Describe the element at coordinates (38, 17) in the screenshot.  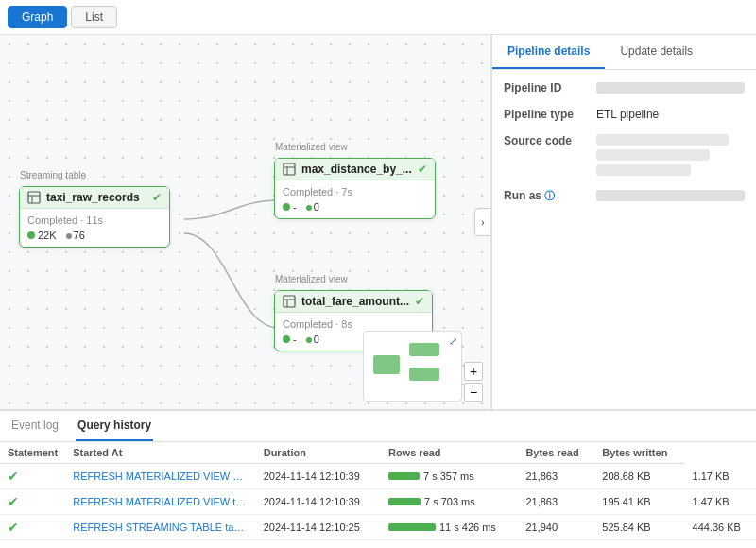
I see `graph-tab: Graph` at that location.